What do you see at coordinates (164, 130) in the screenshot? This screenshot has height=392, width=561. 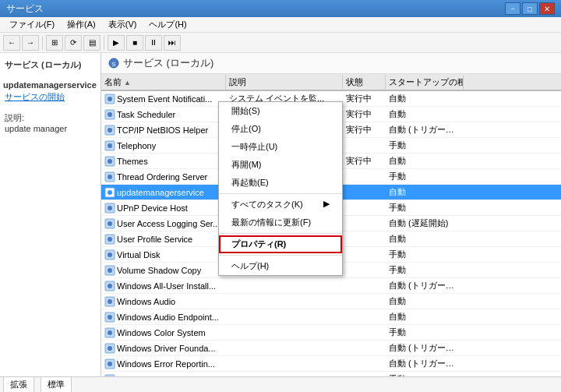 I see `td-name: TCP/IP NetBIOS Helper` at bounding box center [164, 130].